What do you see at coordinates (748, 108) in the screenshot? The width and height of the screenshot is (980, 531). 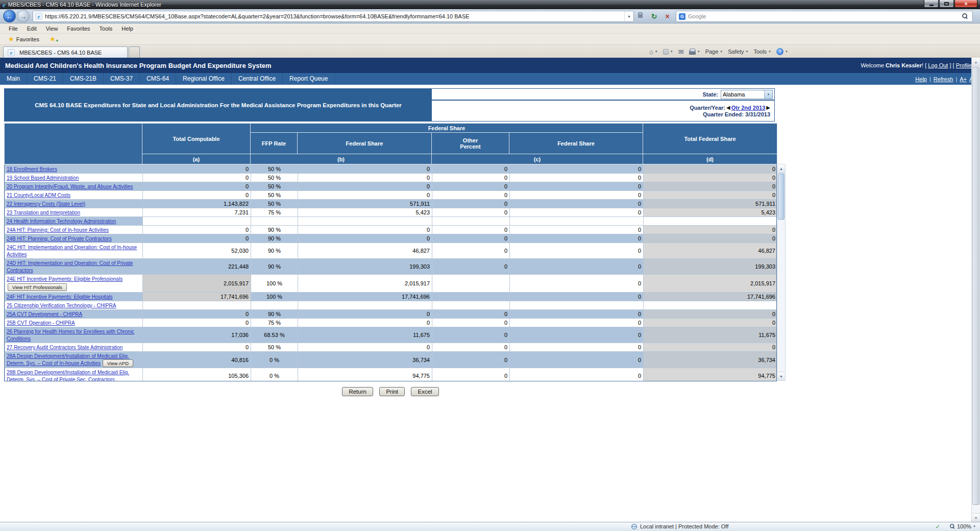 I see `quarter-link: Qtr 2nd 2013` at bounding box center [748, 108].